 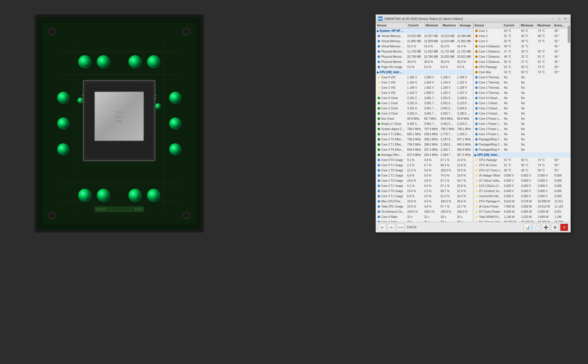 I want to click on table-row: Physical Memor... 36.0 % 35.6 % 36.0 % 3…, so click(x=424, y=62).